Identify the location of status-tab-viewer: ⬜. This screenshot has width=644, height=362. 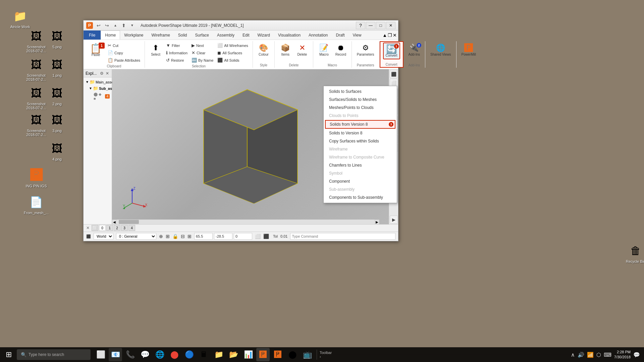
(95, 228).